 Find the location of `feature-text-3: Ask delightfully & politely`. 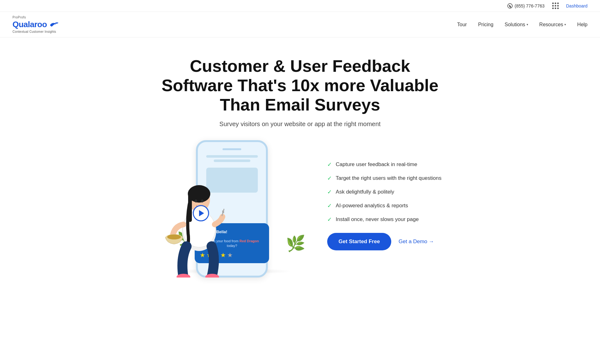

feature-text-3: Ask delightfully & politely is located at coordinates (365, 192).